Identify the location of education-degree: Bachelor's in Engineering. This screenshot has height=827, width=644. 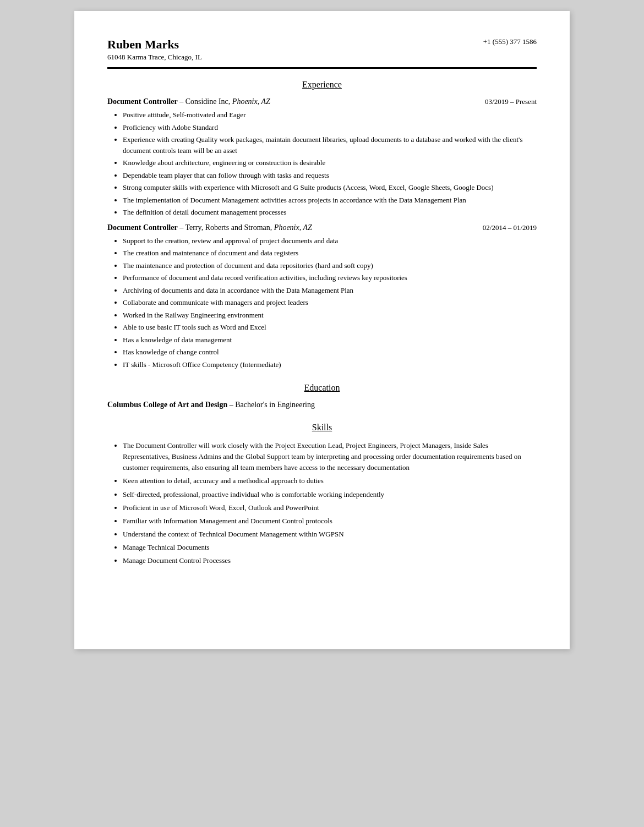
(275, 405).